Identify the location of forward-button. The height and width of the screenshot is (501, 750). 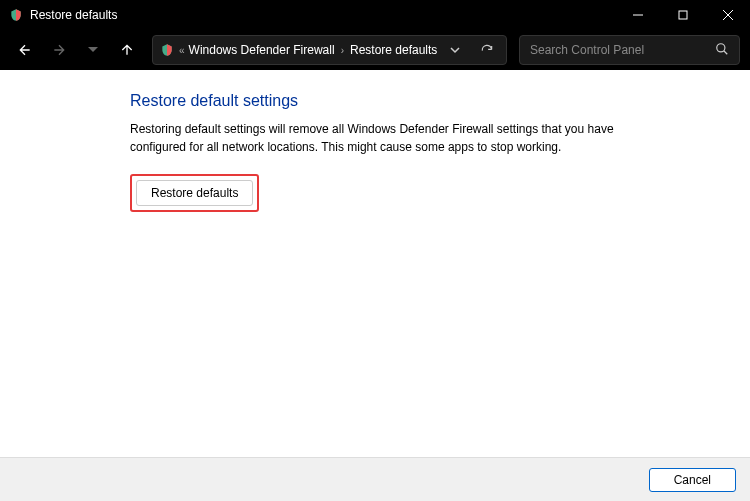
(59, 50).